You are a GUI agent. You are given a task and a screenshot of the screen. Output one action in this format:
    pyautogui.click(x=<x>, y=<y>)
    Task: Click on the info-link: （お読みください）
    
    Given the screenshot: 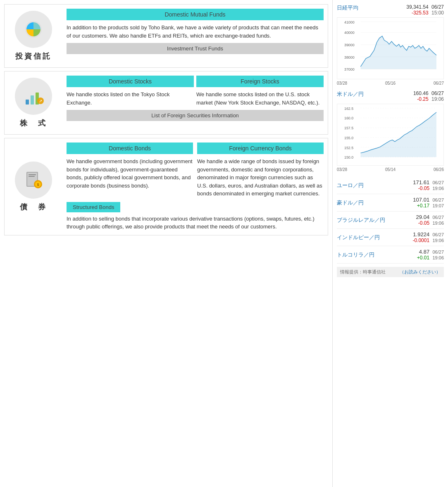 What is the action you would take?
    pyautogui.click(x=420, y=272)
    